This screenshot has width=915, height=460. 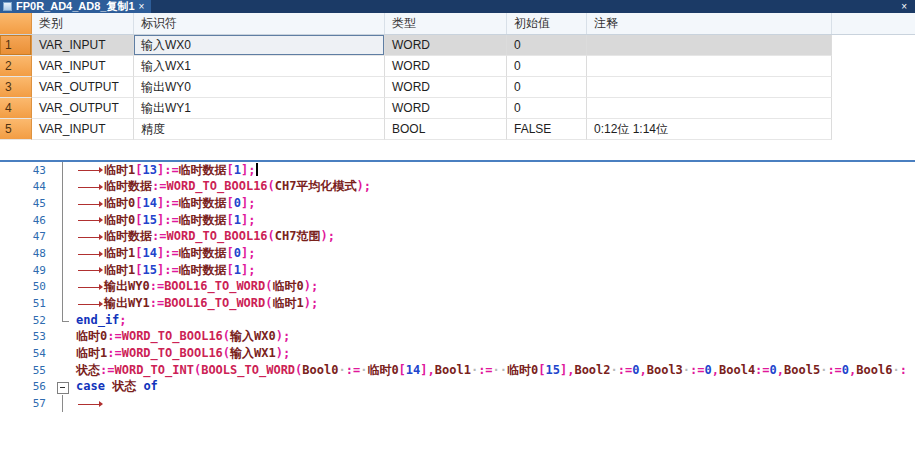 I want to click on identifier-cell: 精度, so click(x=260, y=130).